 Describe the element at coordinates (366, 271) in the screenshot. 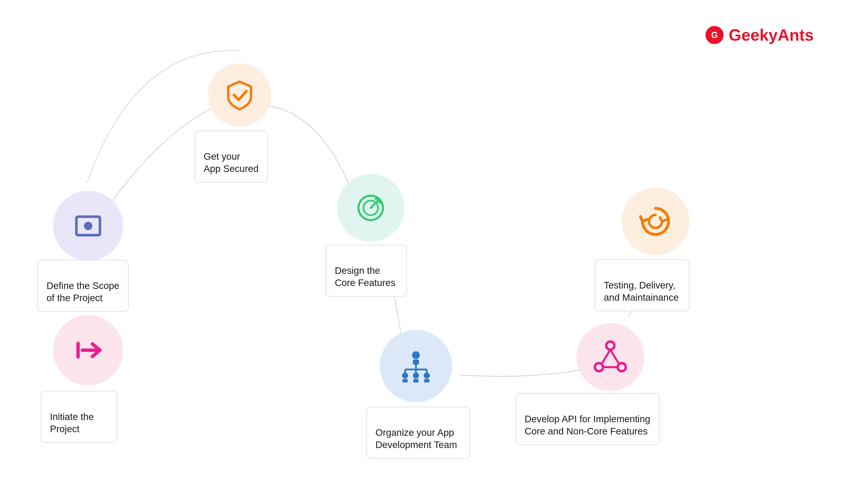

I see `label-design: Design the Core Features` at that location.